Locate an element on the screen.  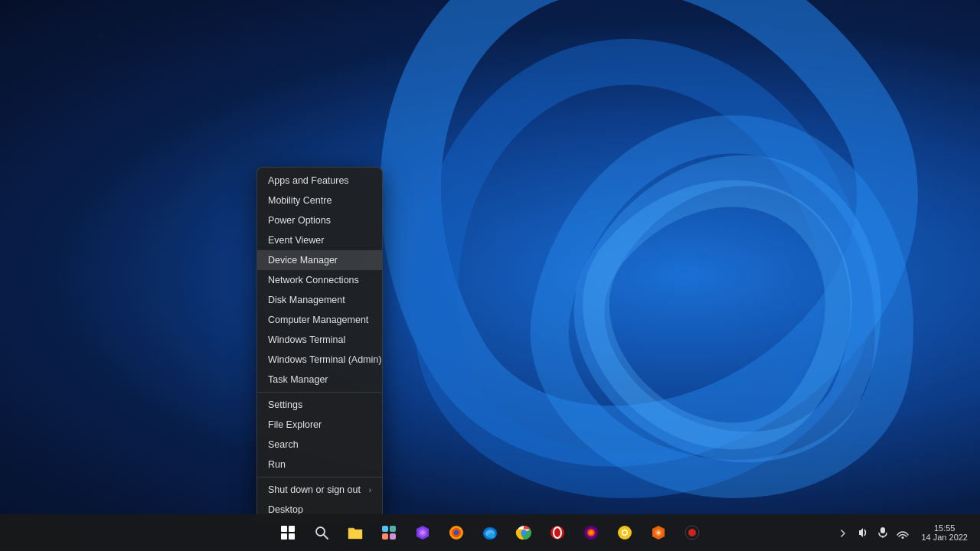
taskbar-file-explorer is located at coordinates (355, 533).